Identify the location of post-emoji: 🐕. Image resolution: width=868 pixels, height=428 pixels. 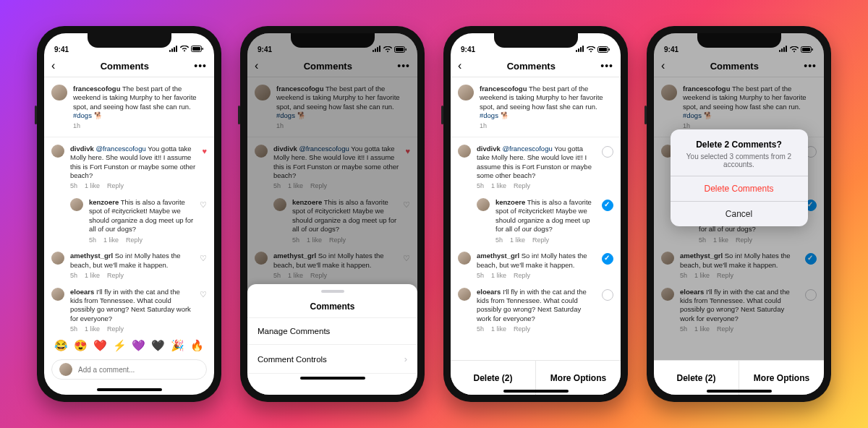
(98, 116).